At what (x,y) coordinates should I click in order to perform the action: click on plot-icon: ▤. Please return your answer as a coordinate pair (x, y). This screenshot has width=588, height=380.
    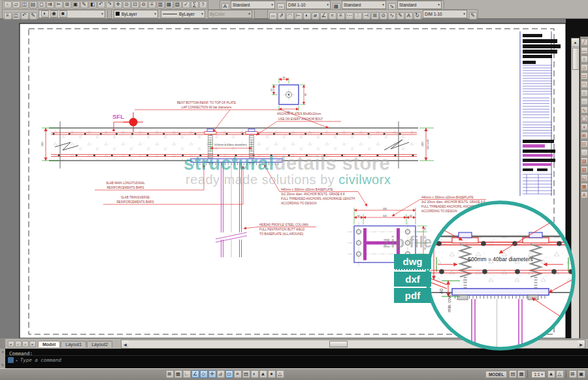
    Looking at the image, I should click on (33, 5).